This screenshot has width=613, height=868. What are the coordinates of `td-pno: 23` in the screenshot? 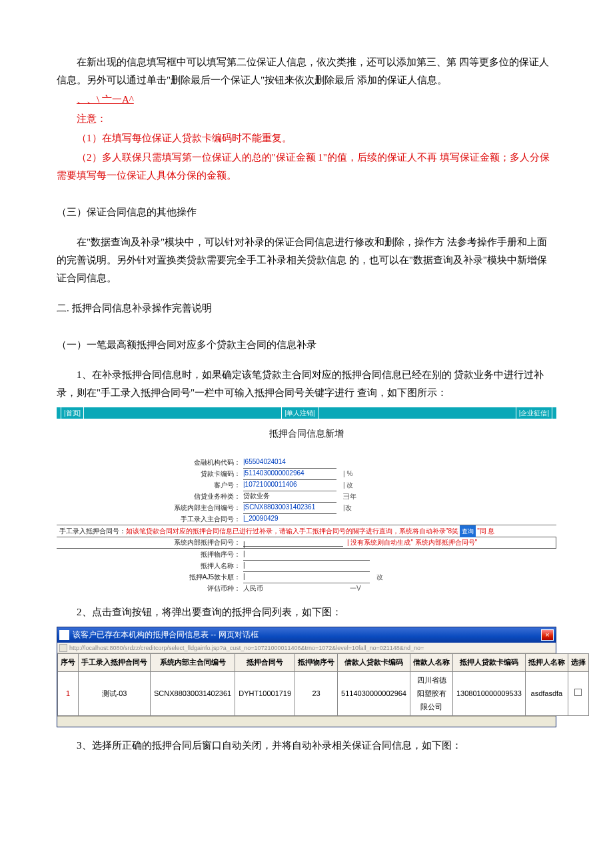 It's located at (316, 693).